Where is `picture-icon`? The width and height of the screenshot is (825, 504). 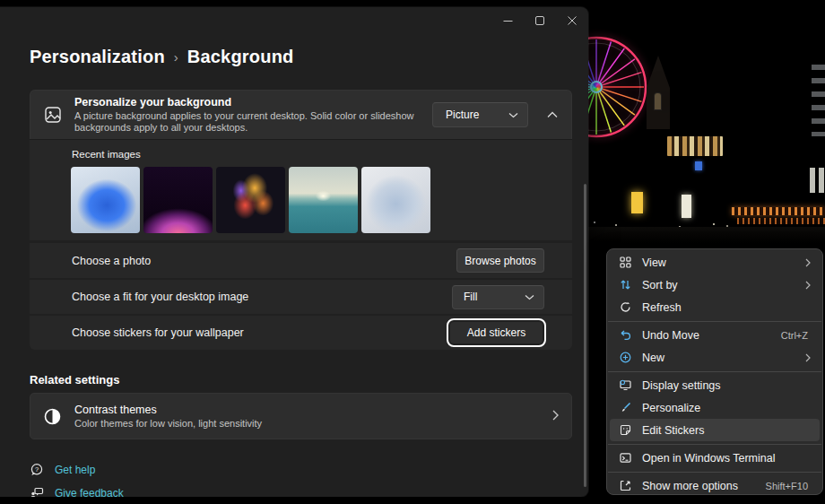
picture-icon is located at coordinates (53, 115).